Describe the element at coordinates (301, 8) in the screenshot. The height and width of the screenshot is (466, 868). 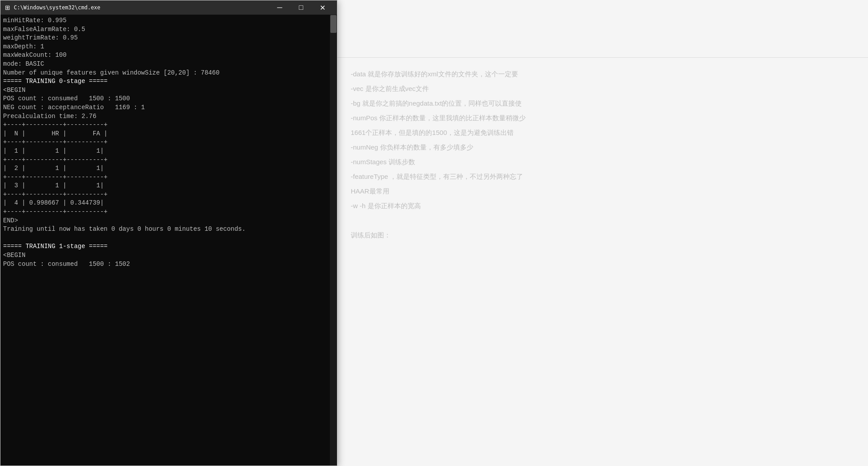
I see `window-controls: ─ □ ✕` at that location.